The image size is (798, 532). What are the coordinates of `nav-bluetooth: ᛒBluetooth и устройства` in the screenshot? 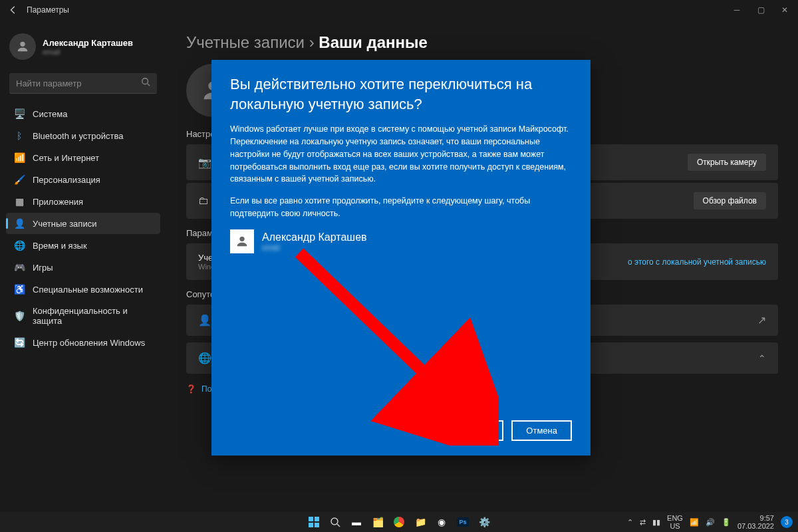 It's located at (83, 136).